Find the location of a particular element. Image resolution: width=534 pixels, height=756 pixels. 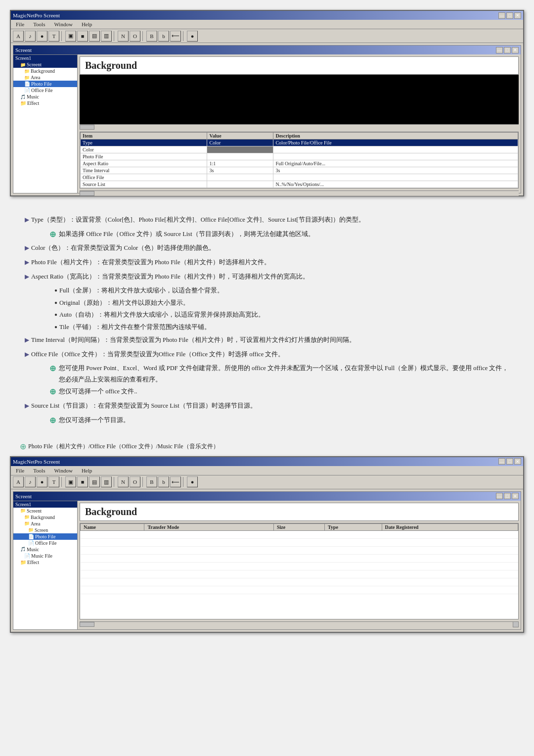

tb-btn-9: N is located at coordinates (123, 36).